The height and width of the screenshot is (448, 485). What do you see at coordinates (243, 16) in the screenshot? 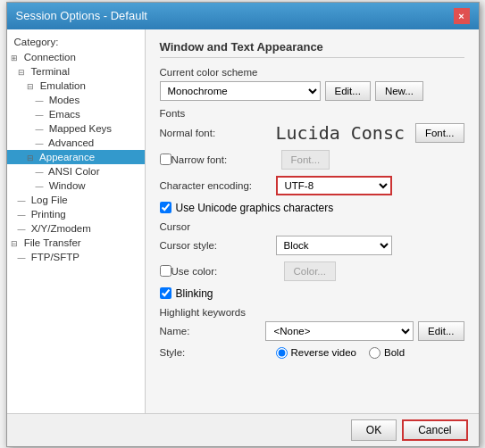
I see `title-bar: Session Options - Default ×` at bounding box center [243, 16].